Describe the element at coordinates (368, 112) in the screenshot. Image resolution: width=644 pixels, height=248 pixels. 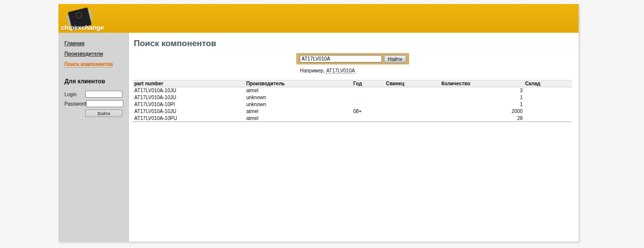
I see `cell-year: 08+` at that location.